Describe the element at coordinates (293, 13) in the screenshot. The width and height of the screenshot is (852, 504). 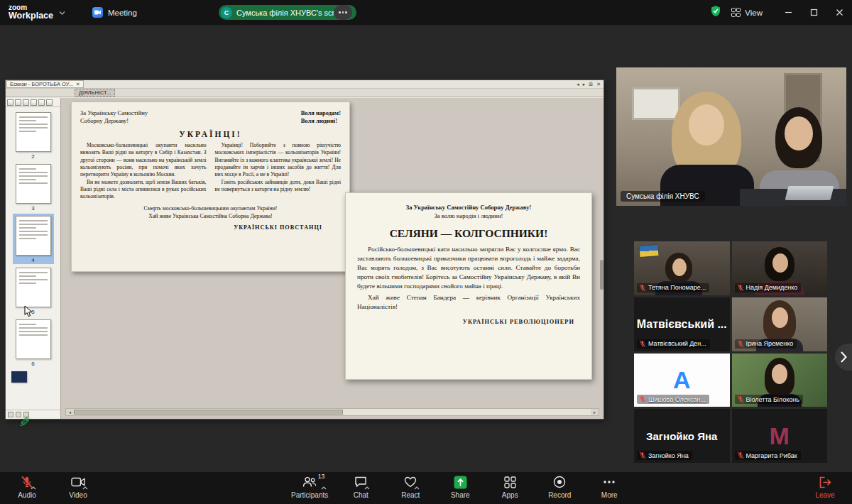
I see `screen-share-label: Сумська філія ХНУВС's screen` at that location.